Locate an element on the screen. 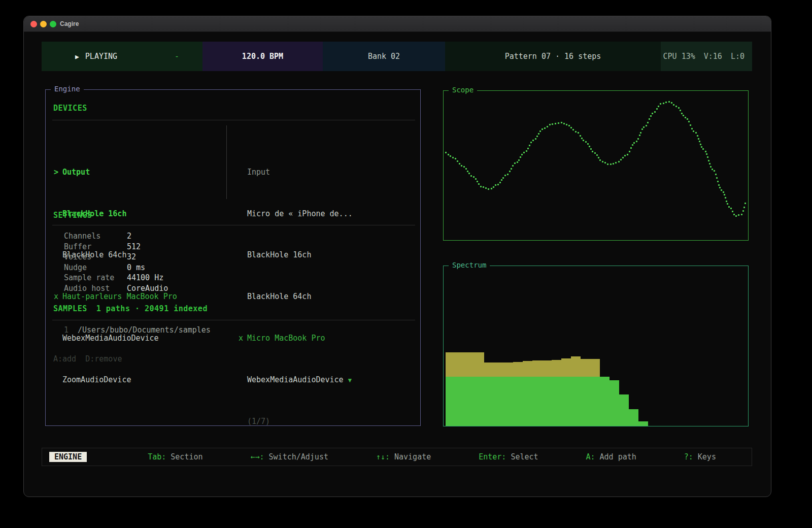 The image size is (812, 528). shortcut-hint: EnterSelect is located at coordinates (509, 457).